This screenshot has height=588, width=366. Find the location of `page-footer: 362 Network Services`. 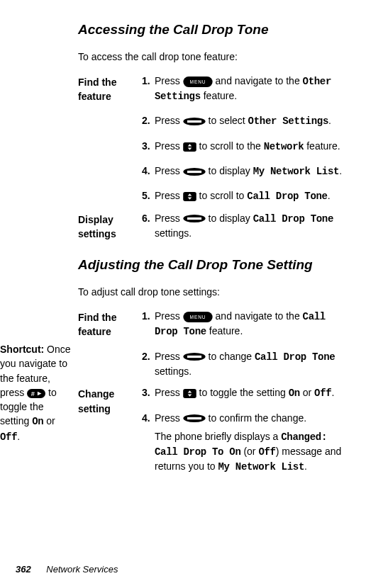

page-footer: 362 Network Services is located at coordinates (67, 570).